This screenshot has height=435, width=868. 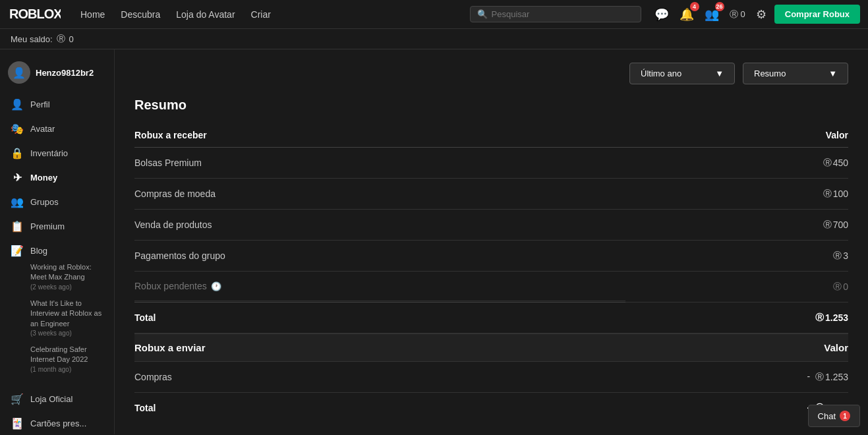 What do you see at coordinates (738, 14) in the screenshot?
I see `robux-btn: Ⓡ 0` at bounding box center [738, 14].